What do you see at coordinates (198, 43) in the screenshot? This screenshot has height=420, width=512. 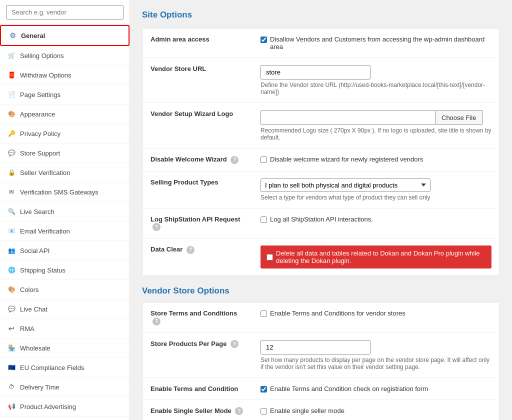 I see `admin-area-access-label: Admin area access` at bounding box center [198, 43].